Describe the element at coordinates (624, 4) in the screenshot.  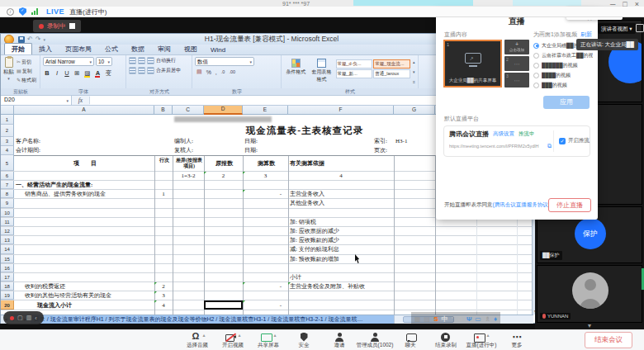
I see `maximize-button: □` at that location.